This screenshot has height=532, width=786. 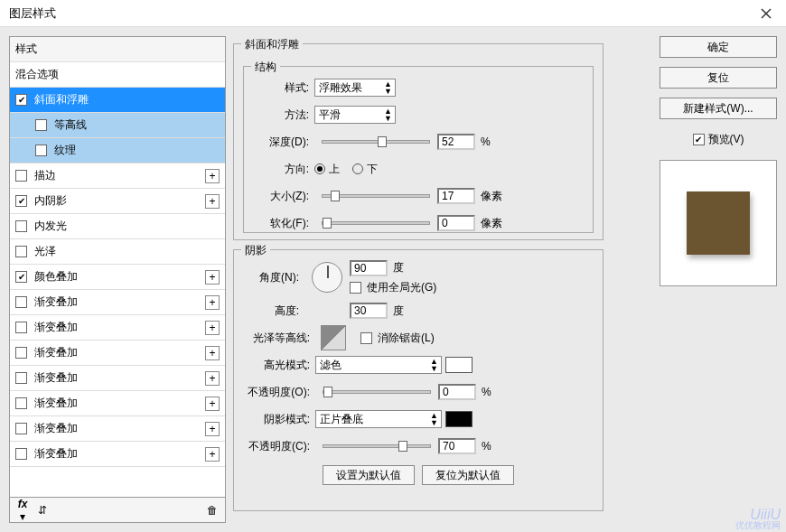 I want to click on shadow-color-swatch, so click(x=459, y=419).